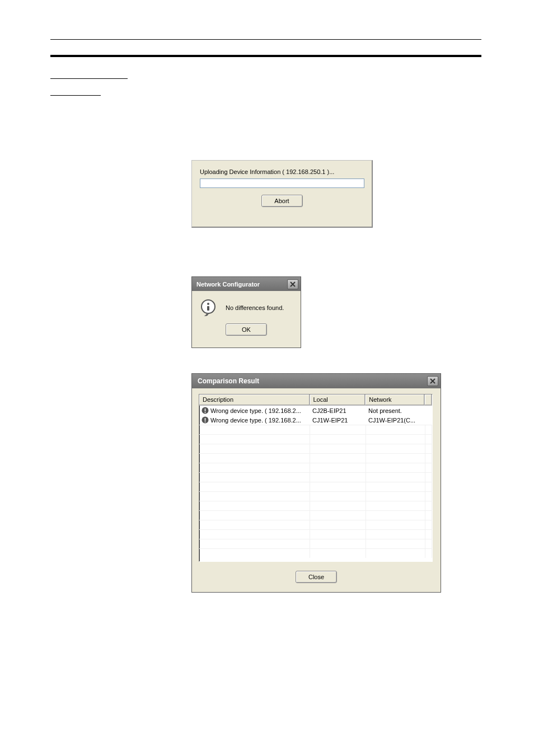  I want to click on column-header-description: Description, so click(255, 400).